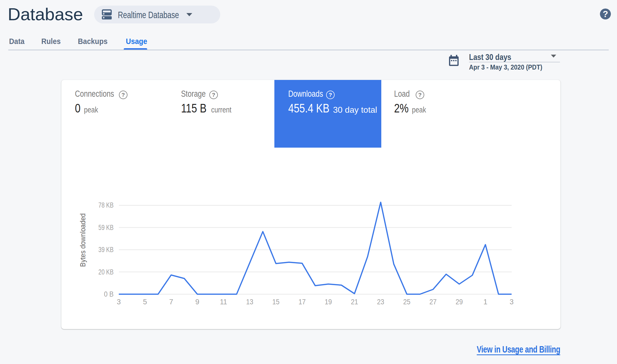 This screenshot has height=364, width=617. Describe the element at coordinates (106, 228) in the screenshot. I see `svg-text: 59 KB` at that location.